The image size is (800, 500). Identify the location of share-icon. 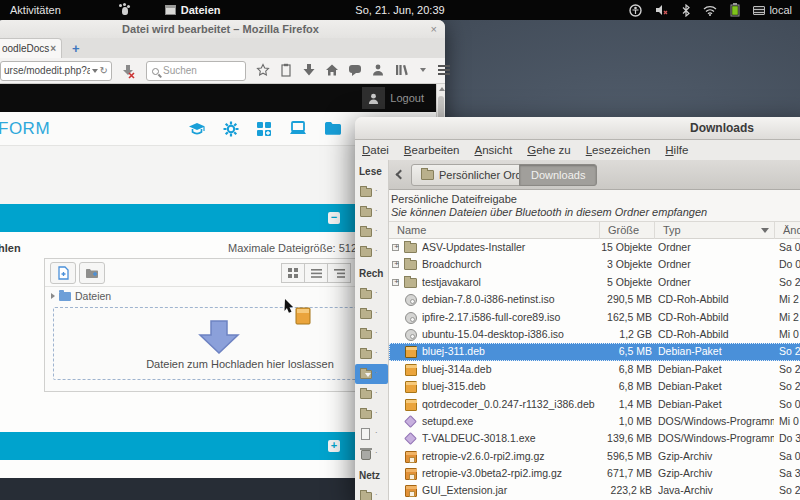
(378, 70).